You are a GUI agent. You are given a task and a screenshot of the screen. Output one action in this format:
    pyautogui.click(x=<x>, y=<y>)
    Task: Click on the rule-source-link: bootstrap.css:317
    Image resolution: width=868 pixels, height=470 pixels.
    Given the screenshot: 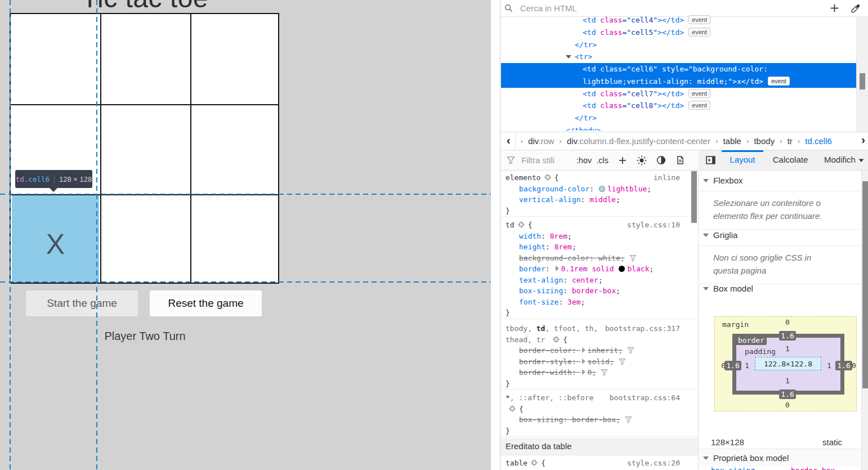 What is the action you would take?
    pyautogui.click(x=643, y=329)
    